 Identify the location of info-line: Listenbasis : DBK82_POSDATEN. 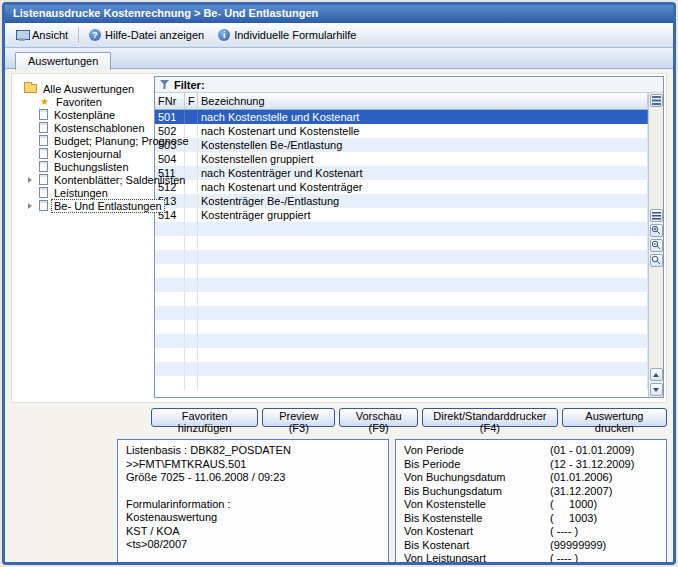
(253, 451).